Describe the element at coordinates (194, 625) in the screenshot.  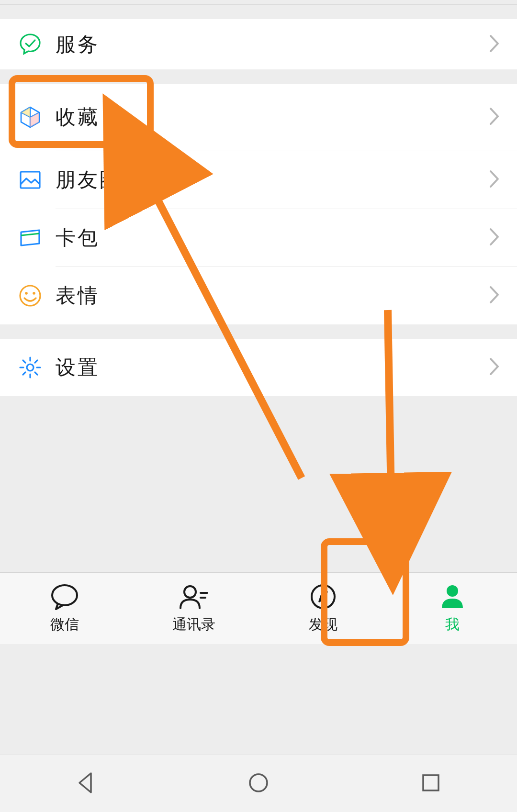
I see `tab-contacts-label: 通讯录` at that location.